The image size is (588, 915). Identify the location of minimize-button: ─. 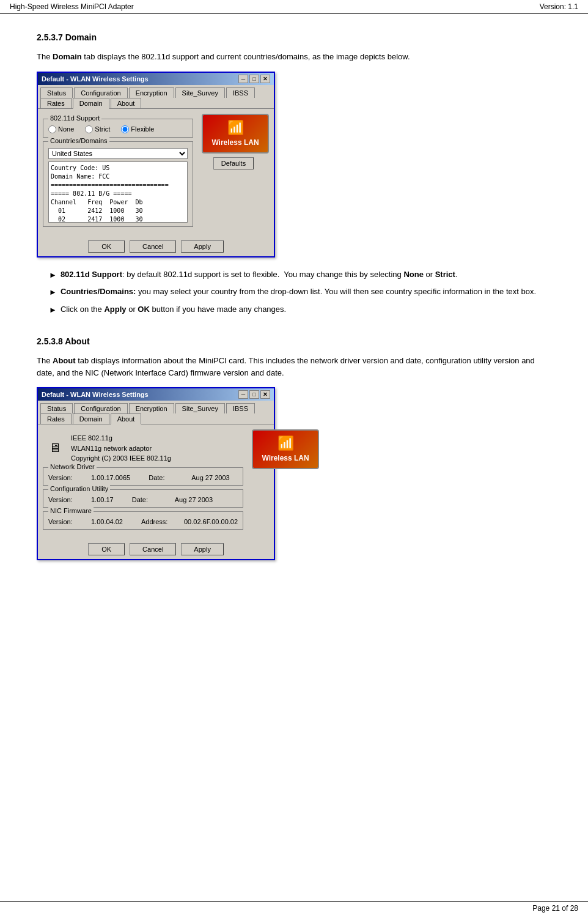
(243, 79).